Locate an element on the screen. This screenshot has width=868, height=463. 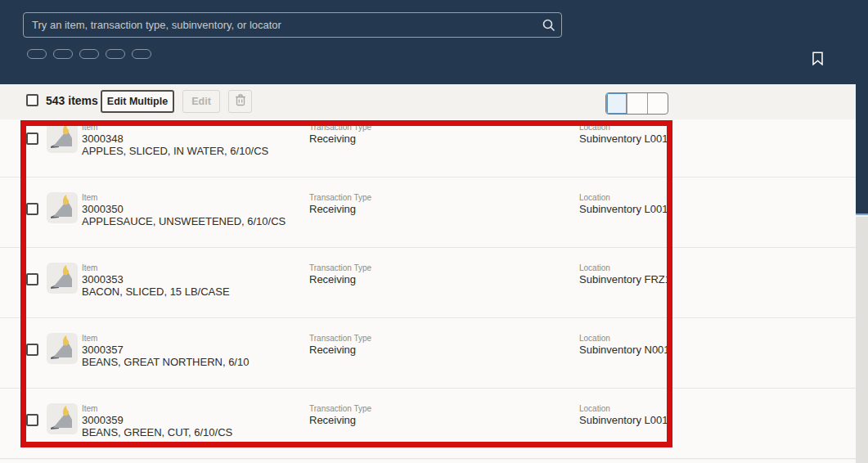
search-box is located at coordinates (293, 25).